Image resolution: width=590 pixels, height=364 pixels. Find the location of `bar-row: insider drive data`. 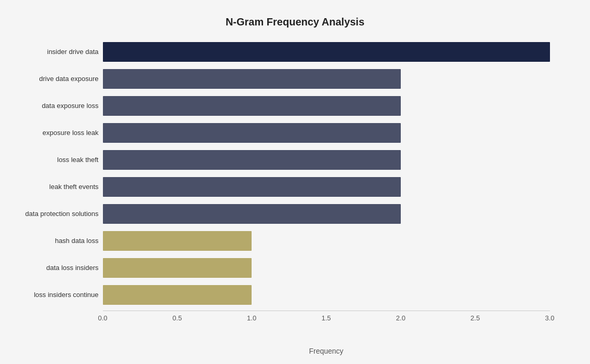

bar-row: insider drive data is located at coordinates (326, 52).